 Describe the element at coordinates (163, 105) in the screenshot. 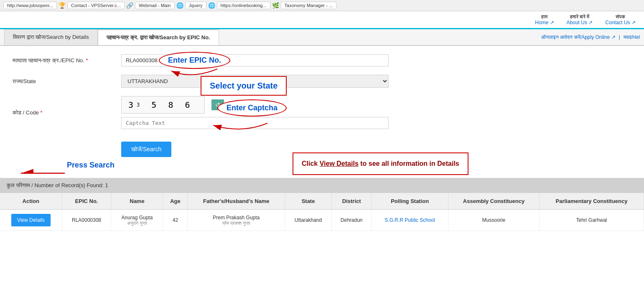

I see `captcha-image: 33 5 8 6` at that location.